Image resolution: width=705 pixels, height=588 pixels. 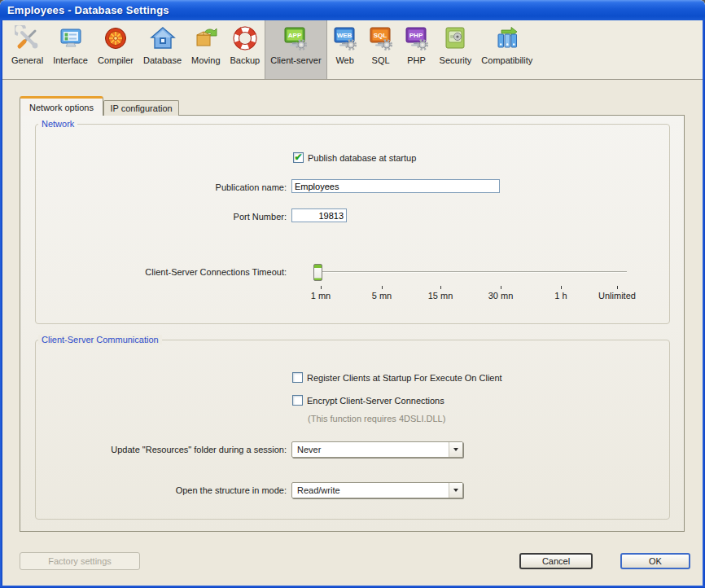 I want to click on window-border-left, so click(x=2, y=303).